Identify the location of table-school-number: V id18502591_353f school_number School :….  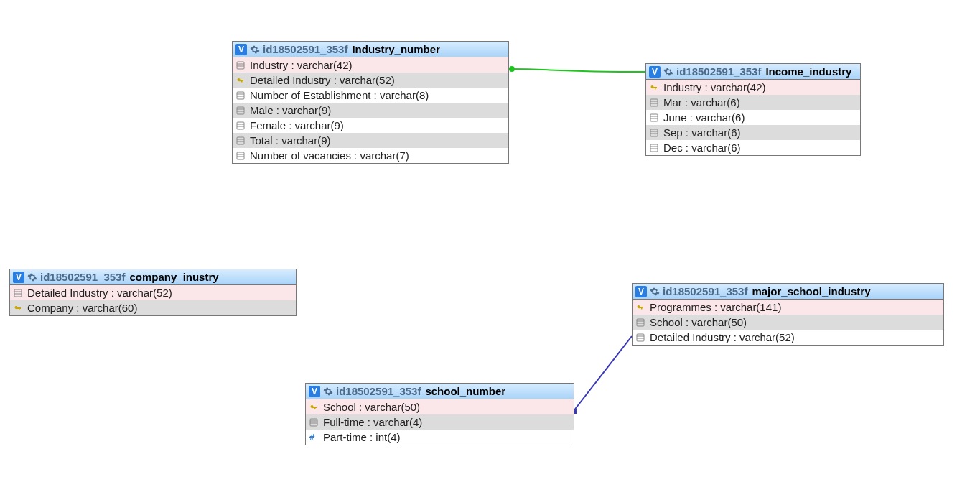
(439, 414).